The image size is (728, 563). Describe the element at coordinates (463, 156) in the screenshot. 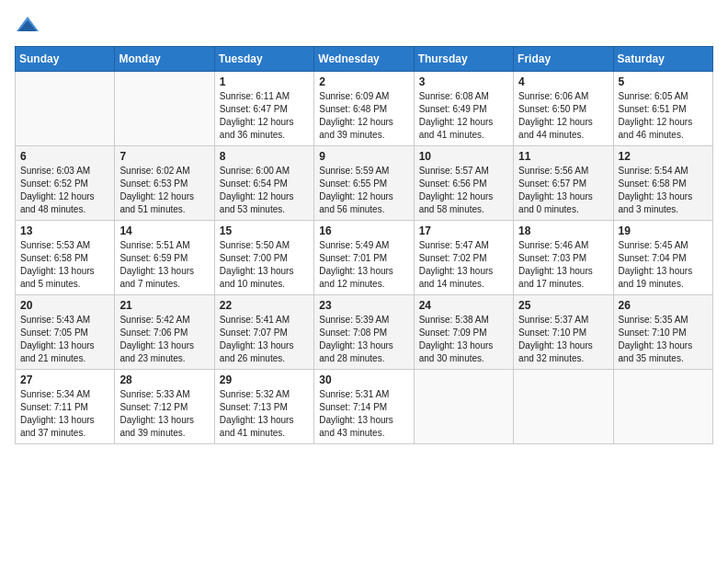

I see `day-number: 10` at that location.